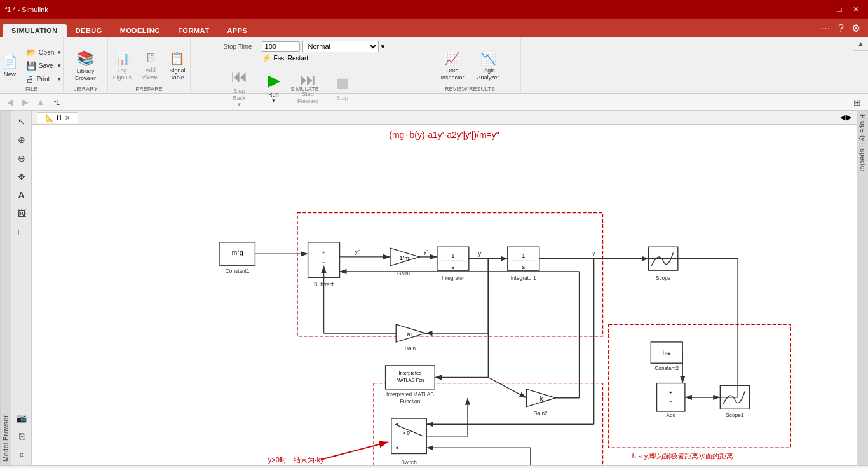 This screenshot has width=868, height=468. What do you see at coordinates (452, 59) in the screenshot?
I see `data-inspector-icon: 📈` at bounding box center [452, 59].